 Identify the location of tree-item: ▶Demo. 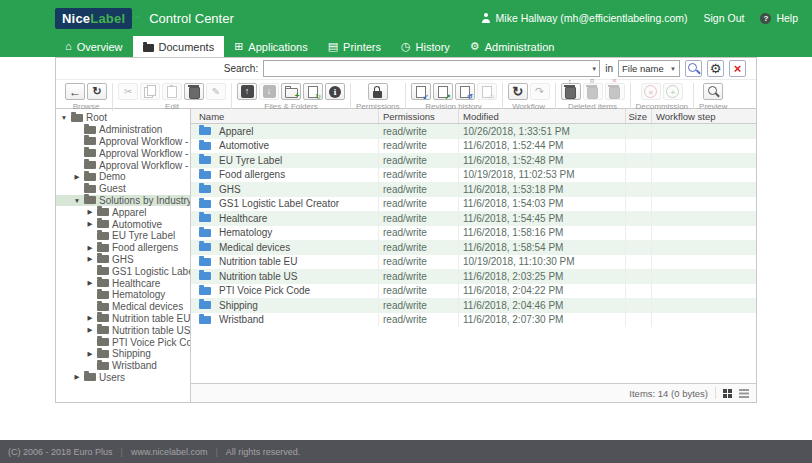
(123, 177).